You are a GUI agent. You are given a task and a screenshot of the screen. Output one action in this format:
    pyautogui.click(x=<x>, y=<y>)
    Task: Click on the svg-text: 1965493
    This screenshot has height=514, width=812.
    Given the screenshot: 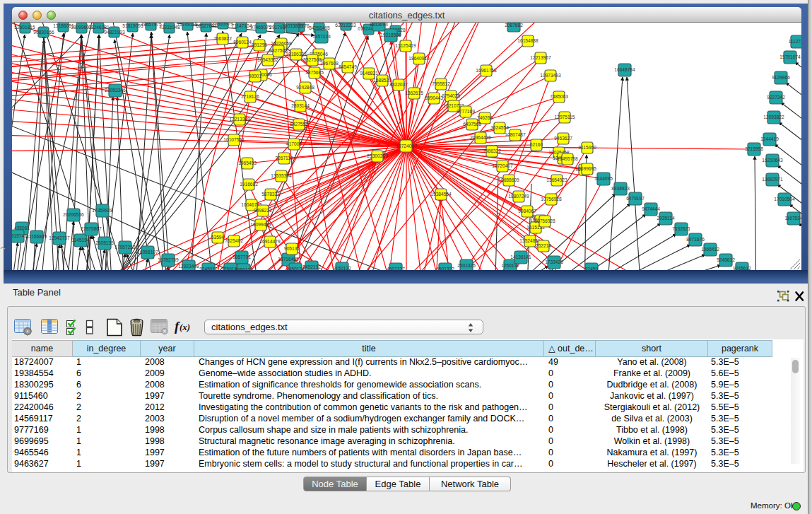 What is the action you would take?
    pyautogui.click(x=247, y=163)
    